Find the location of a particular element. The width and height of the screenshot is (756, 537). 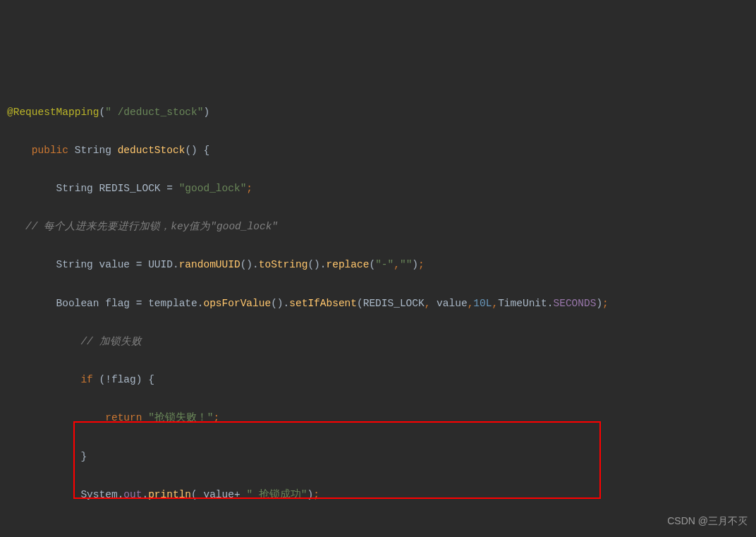

code-line-2: public String deductStock() { is located at coordinates (382, 151).